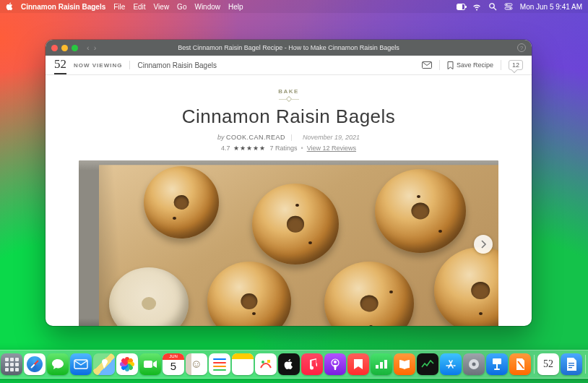 Image resolution: width=588 pixels, height=383 pixels. What do you see at coordinates (81, 364) in the screenshot?
I see `dock-mail` at bounding box center [81, 364].